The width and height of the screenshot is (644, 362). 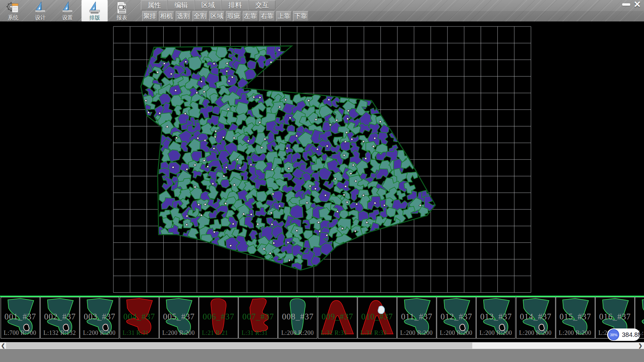 What do you see at coordinates (576, 318) in the screenshot?
I see `thumbnail-cell-15: 015_#37L:200 R:200` at bounding box center [576, 318].